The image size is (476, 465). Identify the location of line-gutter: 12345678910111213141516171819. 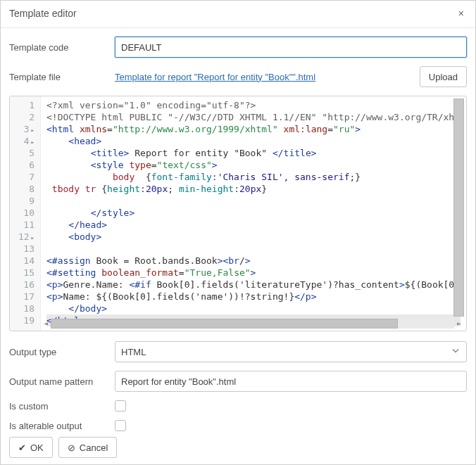
(25, 214).